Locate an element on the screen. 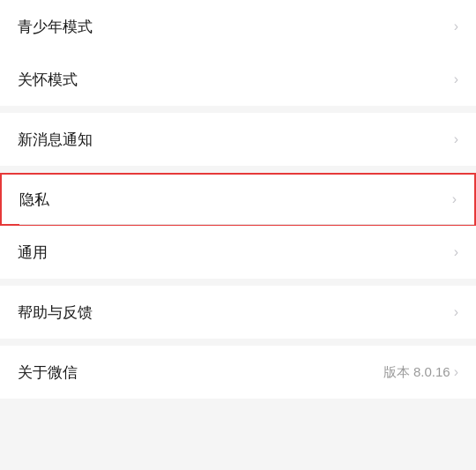 The image size is (476, 470). settings-item-label: 关怀模式 is located at coordinates (48, 79).